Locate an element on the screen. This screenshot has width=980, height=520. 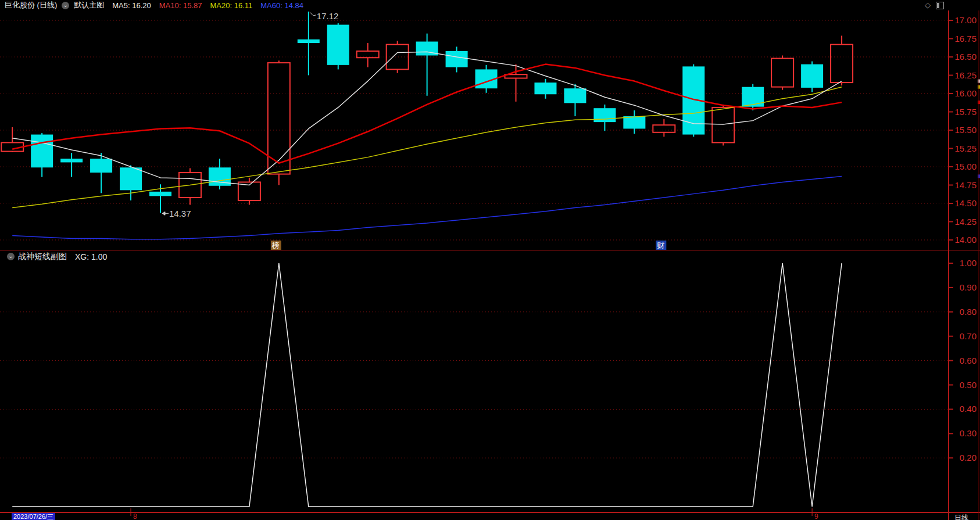
main-overlay-selector: 默认主图 is located at coordinates (89, 5).